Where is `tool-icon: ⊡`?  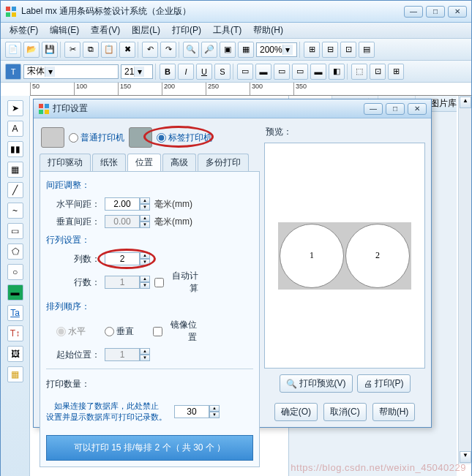 tool-icon: ⊡ is located at coordinates (348, 50).